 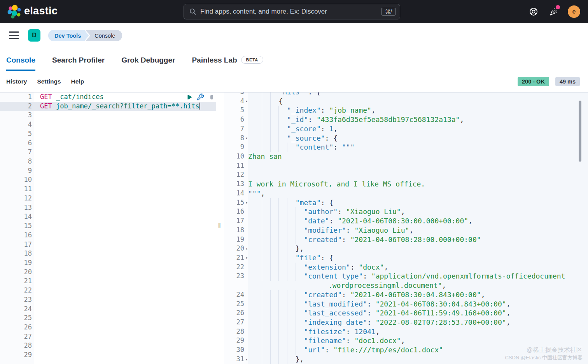 What do you see at coordinates (14, 35) in the screenshot?
I see `menu-icon` at bounding box center [14, 35].